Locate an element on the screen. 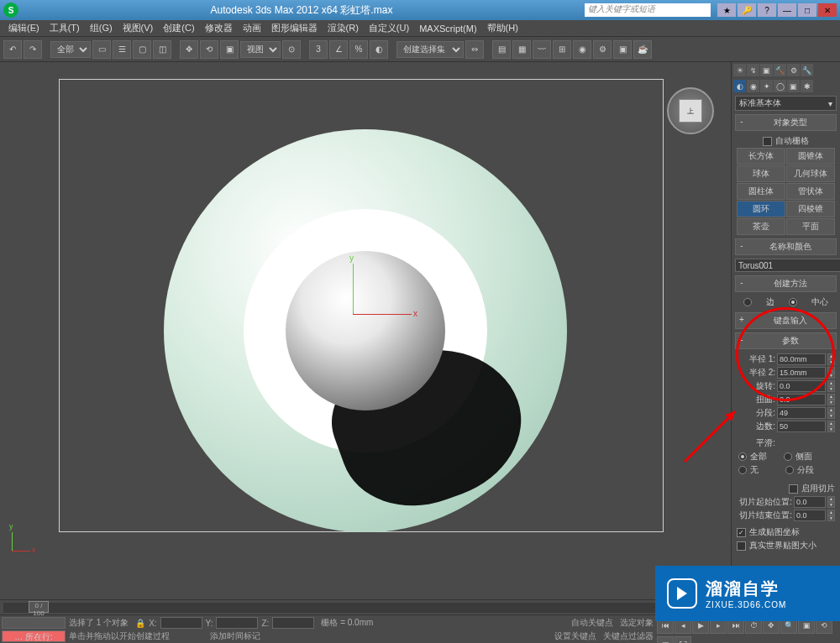  create-edge-radio is located at coordinates (748, 302).